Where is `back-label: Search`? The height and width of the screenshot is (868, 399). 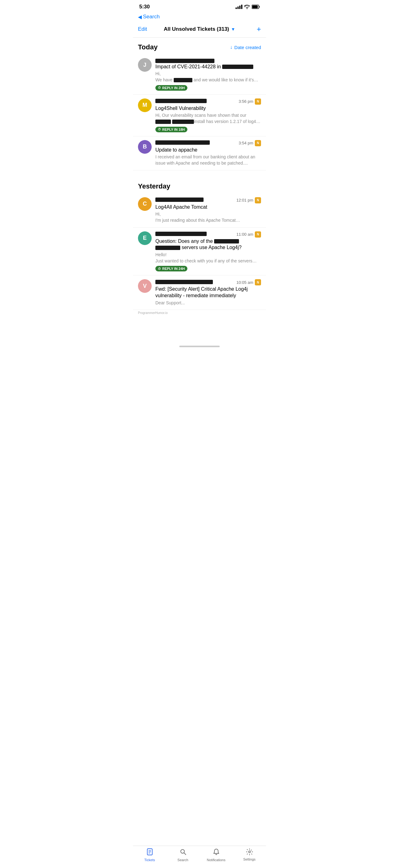
back-label: Search is located at coordinates (151, 17).